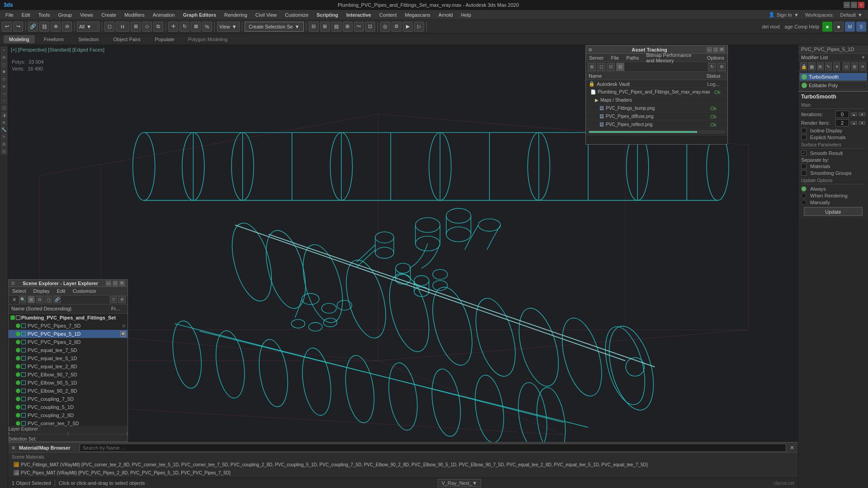 The image size is (868, 488). What do you see at coordinates (4, 144) in the screenshot?
I see `left-icon-14: ⊞` at bounding box center [4, 144].